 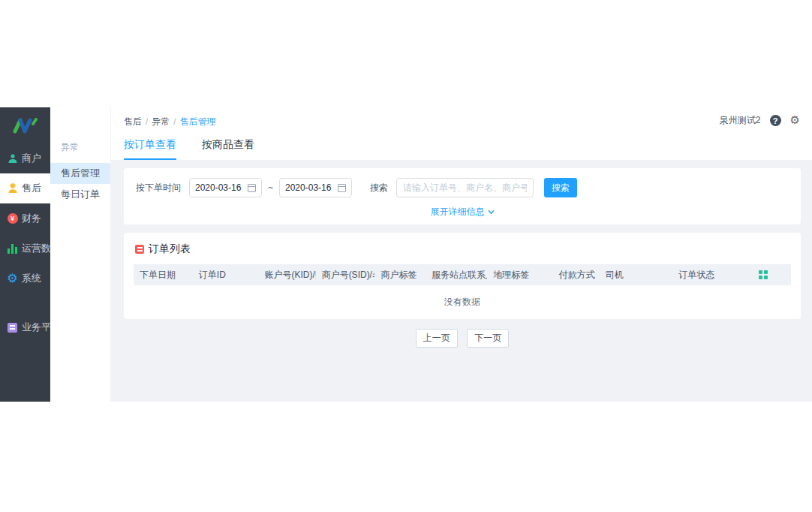 I want to click on sidebar-item-business-platform: 业务平台, so click(x=26, y=327).